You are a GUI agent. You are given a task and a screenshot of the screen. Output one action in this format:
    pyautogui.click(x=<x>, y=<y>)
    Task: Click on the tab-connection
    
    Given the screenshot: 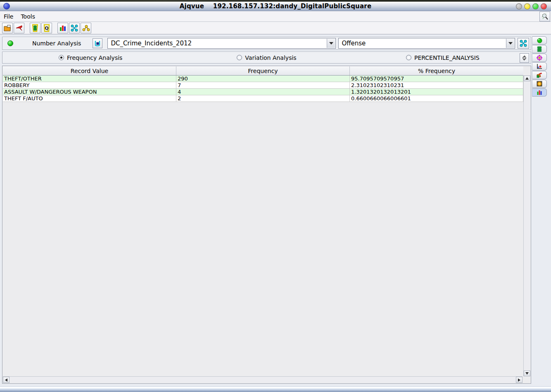 What is the action you would take?
    pyautogui.click(x=539, y=40)
    